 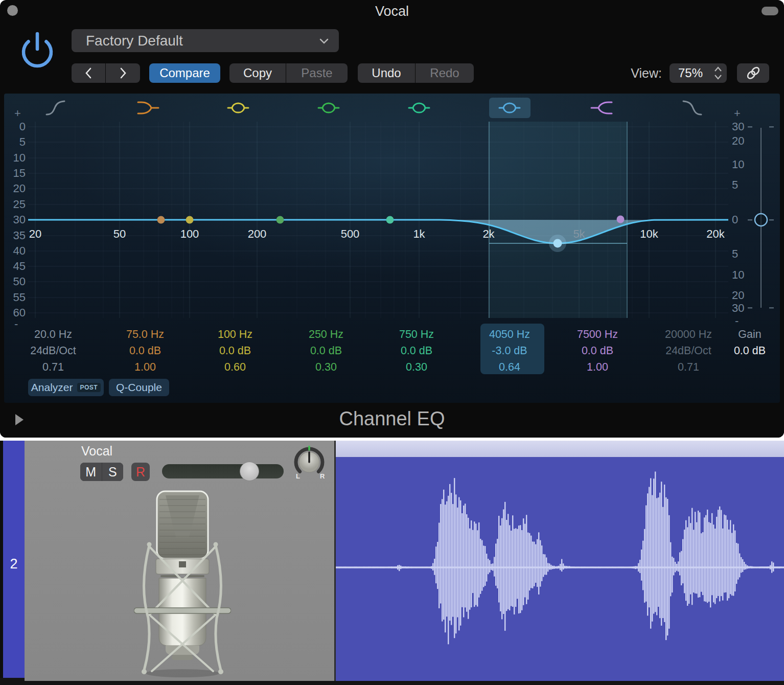 What do you see at coordinates (753, 73) in the screenshot?
I see `link-button` at bounding box center [753, 73].